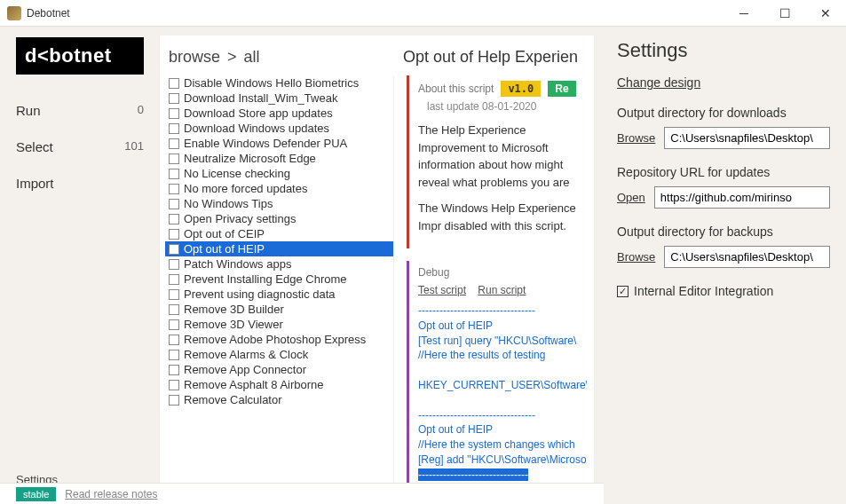  What do you see at coordinates (80, 56) in the screenshot?
I see `logo: d<botnet` at bounding box center [80, 56].